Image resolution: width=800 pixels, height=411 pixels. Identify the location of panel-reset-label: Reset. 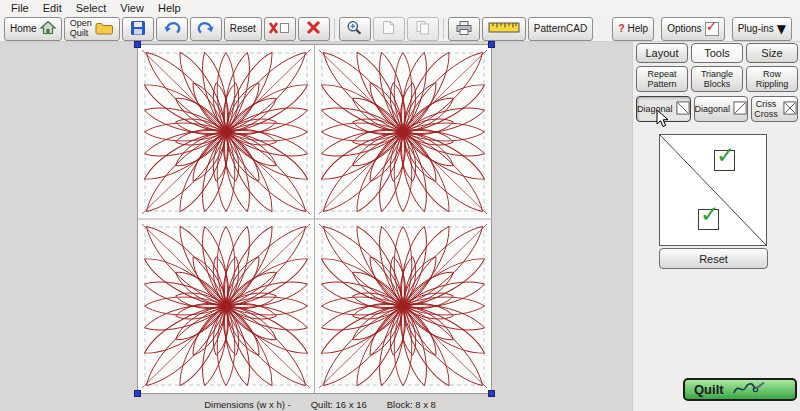
(714, 259).